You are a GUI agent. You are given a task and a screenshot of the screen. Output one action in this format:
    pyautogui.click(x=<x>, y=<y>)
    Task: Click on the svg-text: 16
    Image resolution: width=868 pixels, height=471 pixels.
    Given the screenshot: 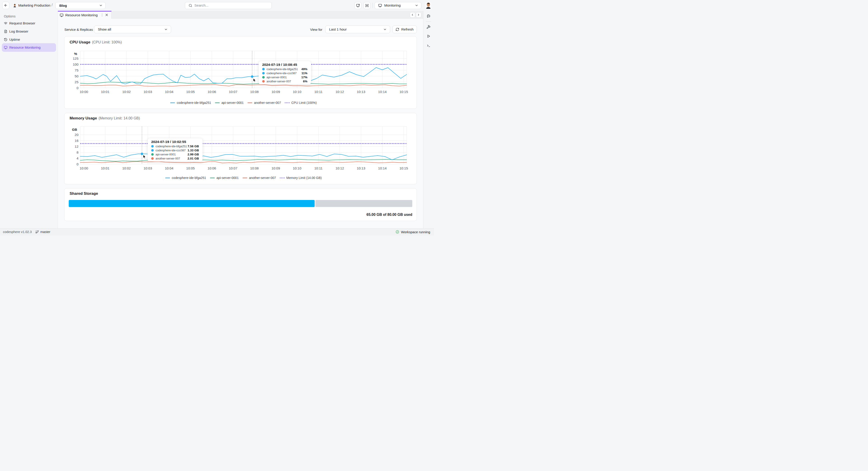 What is the action you would take?
    pyautogui.click(x=76, y=140)
    